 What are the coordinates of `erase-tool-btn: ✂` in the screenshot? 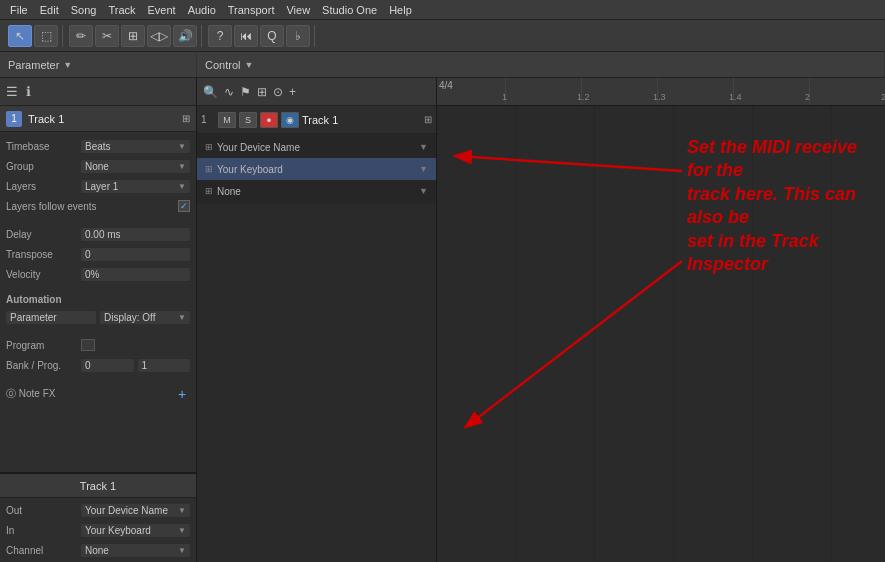 It's located at (107, 36).